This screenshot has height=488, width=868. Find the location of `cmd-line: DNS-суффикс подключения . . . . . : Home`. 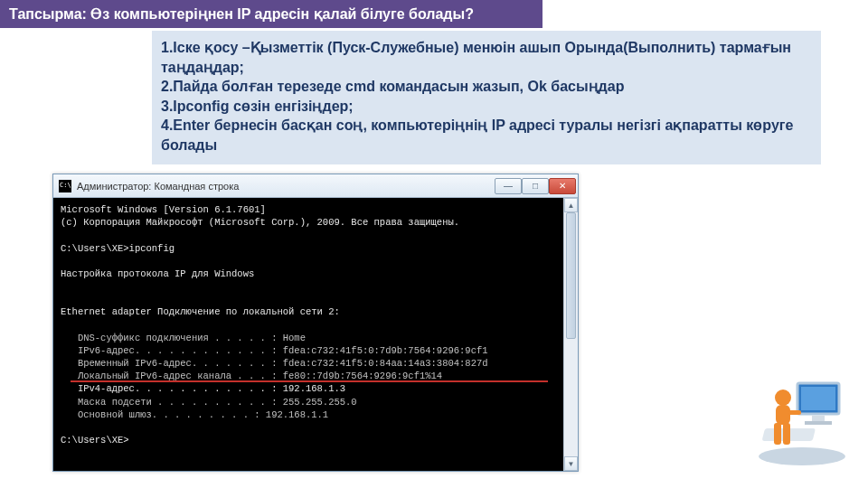

cmd-line: DNS-суффикс подключения . . . . . : Home is located at coordinates (183, 338).